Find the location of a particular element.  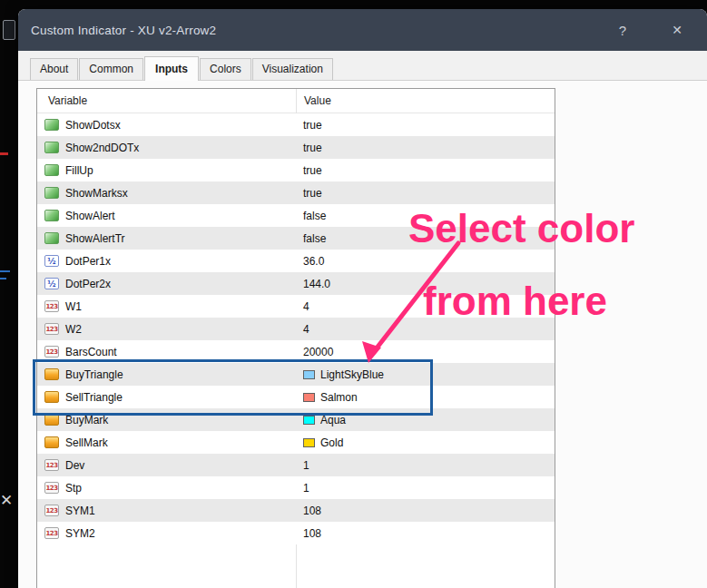

variable-cell: SellTriangle is located at coordinates (167, 397).